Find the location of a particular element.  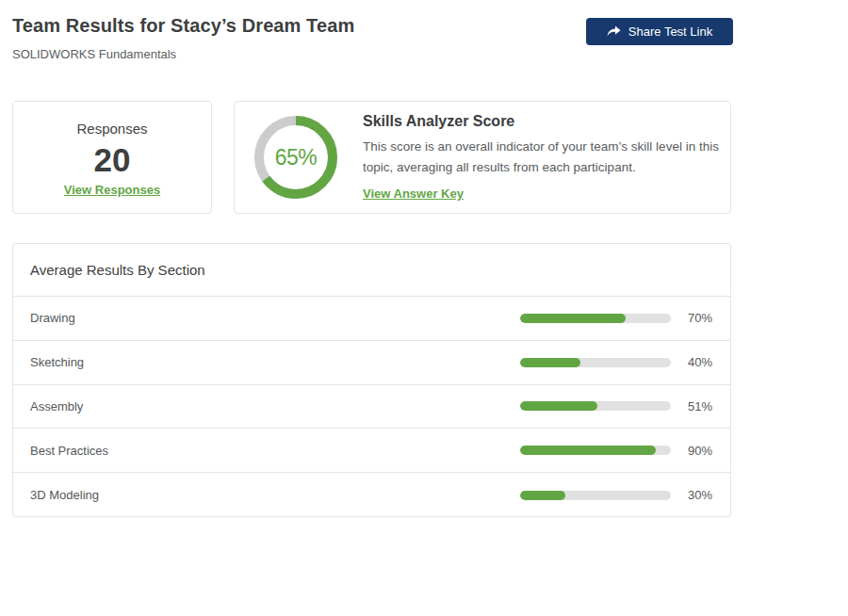

view-answer-key-link: View Answer Key is located at coordinates (413, 194).